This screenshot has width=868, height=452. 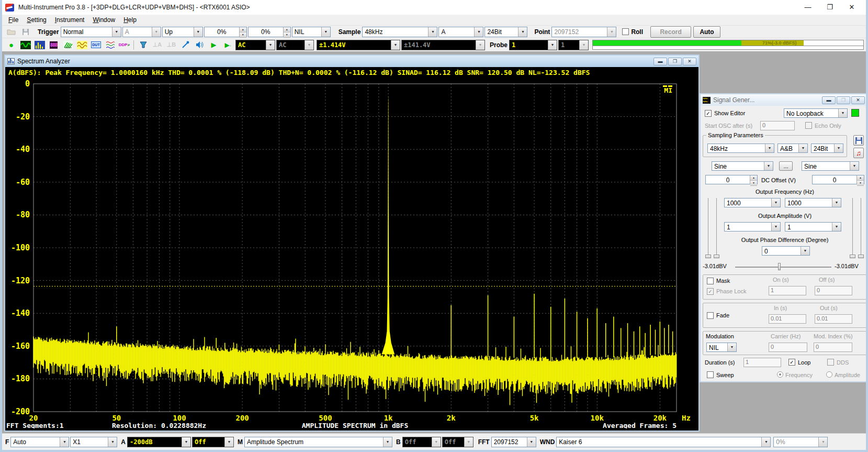 I want to click on sound-output-icon, so click(x=200, y=45).